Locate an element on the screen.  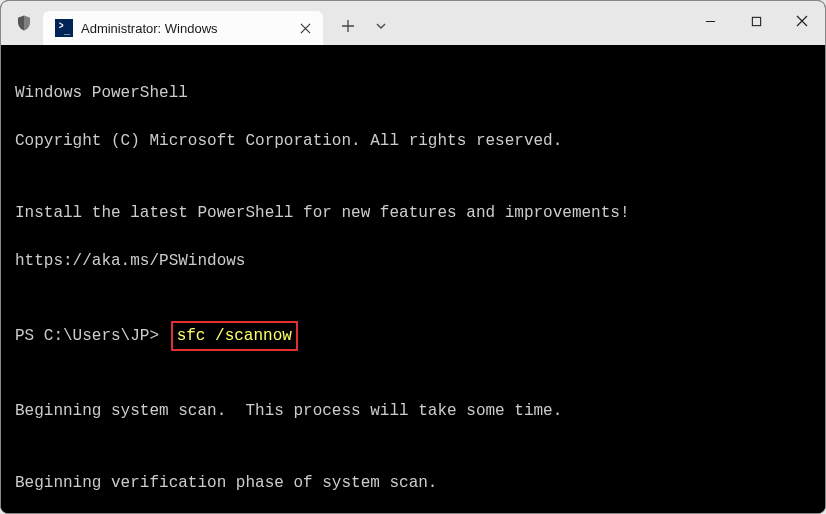
terminal-line: Windows PowerShell is located at coordinates (413, 93).